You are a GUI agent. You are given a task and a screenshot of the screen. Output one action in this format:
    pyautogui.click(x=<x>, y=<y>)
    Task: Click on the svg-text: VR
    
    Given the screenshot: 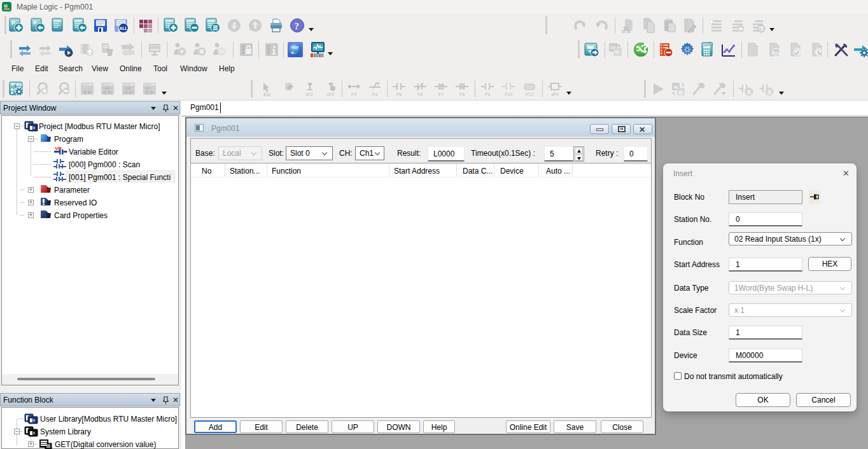 What is the action you would take?
    pyautogui.click(x=59, y=149)
    